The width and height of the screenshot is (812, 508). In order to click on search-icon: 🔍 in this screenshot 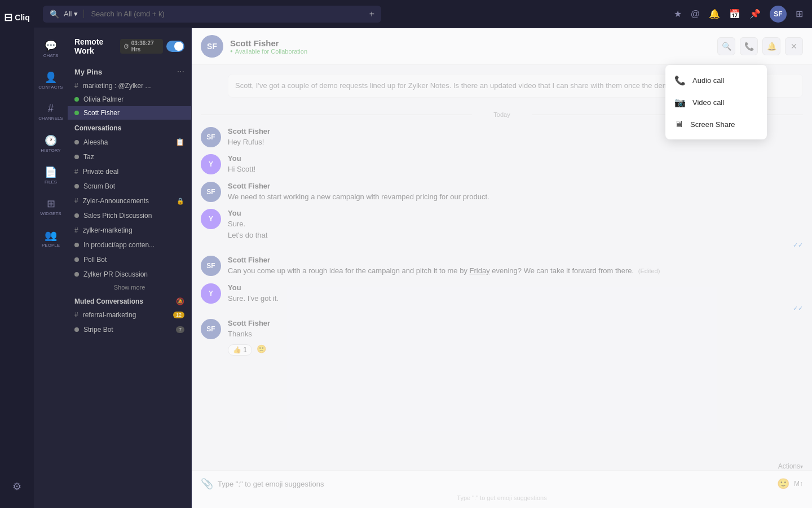, I will do `click(54, 14)`.